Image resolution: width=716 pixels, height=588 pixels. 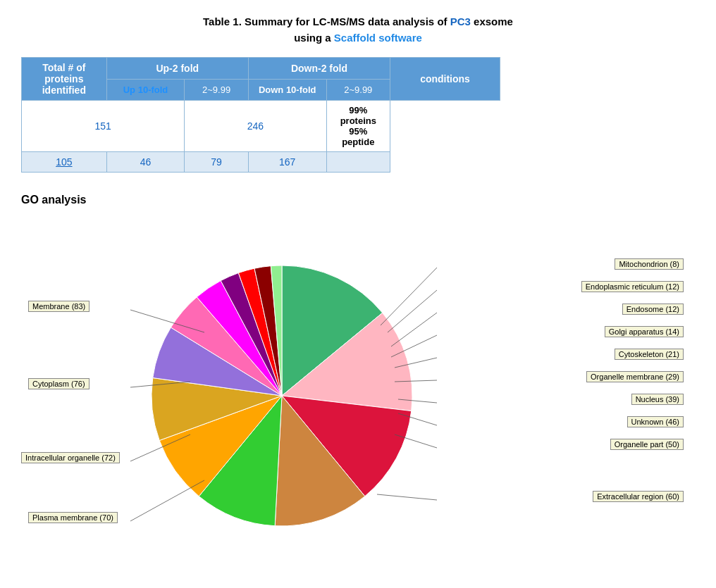 I want to click on label-extracellular: Extracellular region (60), so click(x=638, y=496).